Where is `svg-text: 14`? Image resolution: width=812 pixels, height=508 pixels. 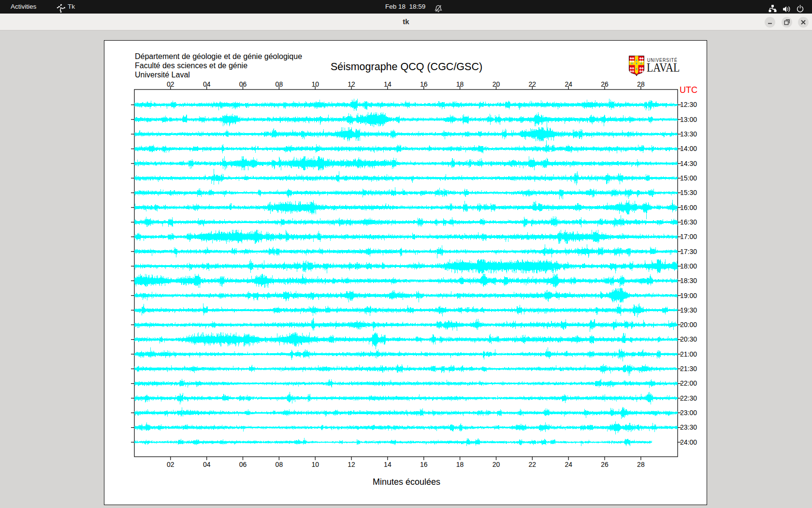
svg-text: 14 is located at coordinates (388, 464).